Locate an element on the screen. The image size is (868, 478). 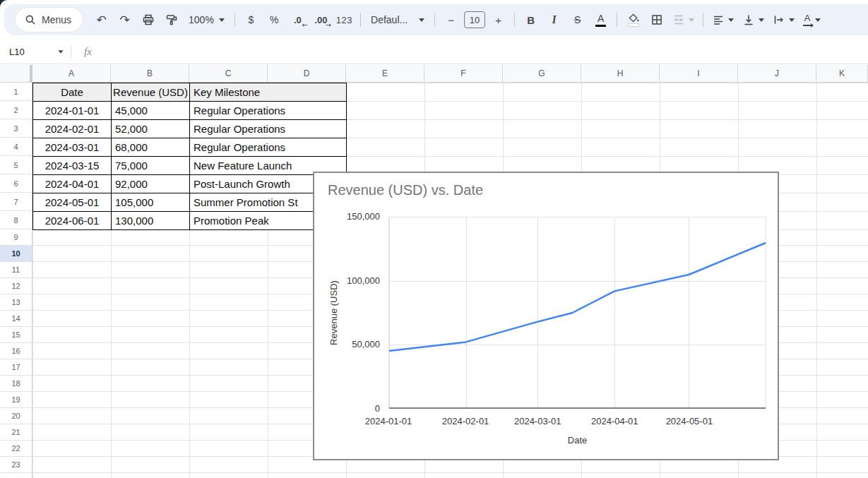
row-header-12: 12 is located at coordinates (16, 287).